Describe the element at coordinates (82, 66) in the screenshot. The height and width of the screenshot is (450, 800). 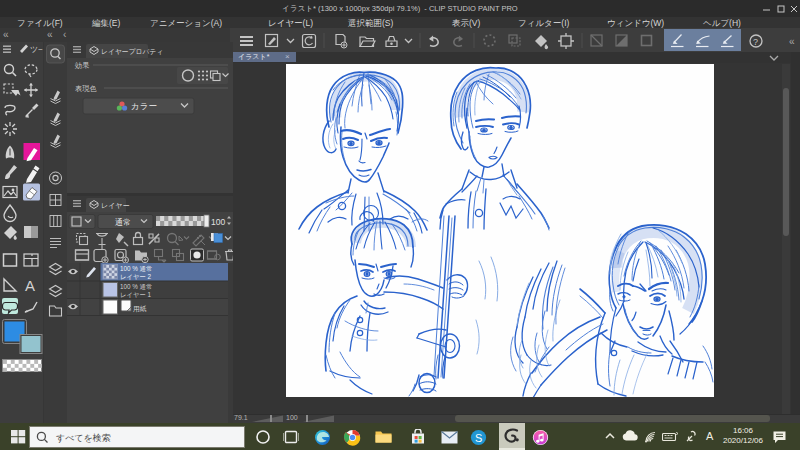
I see `svg-text: 効果` at that location.